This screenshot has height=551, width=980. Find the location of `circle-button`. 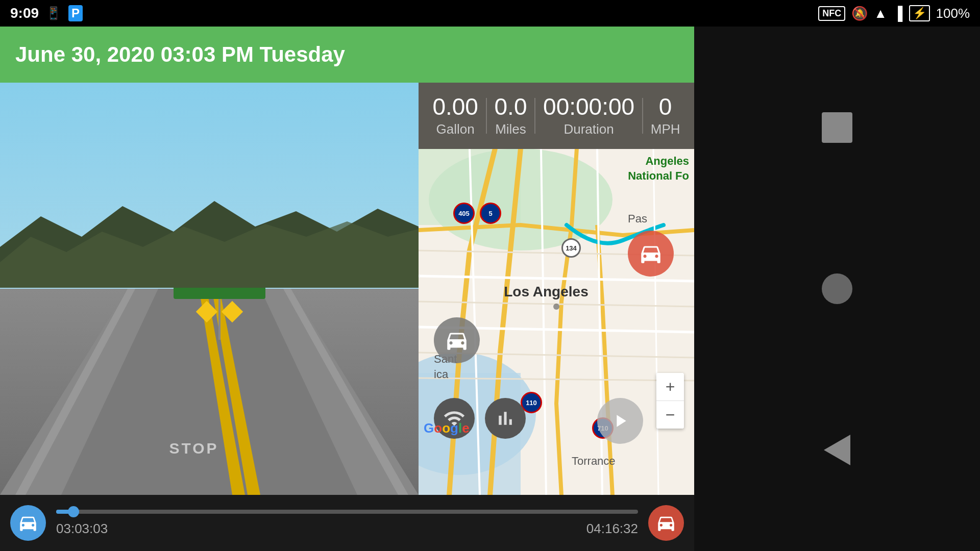

circle-button is located at coordinates (837, 289).